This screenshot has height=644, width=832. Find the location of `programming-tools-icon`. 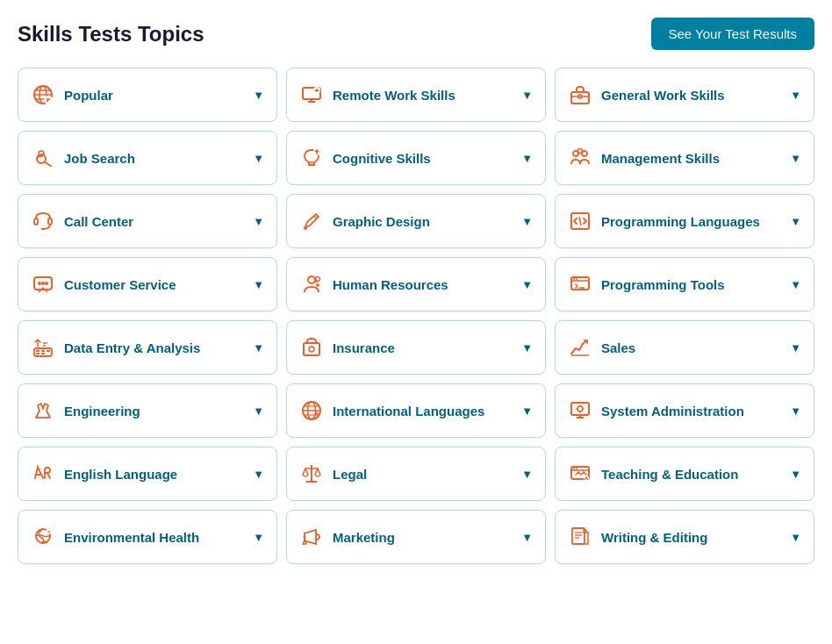

programming-tools-icon is located at coordinates (580, 284).